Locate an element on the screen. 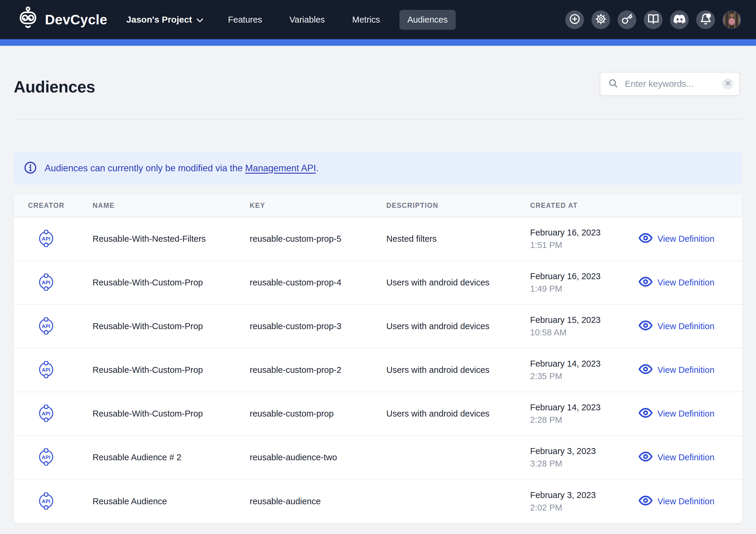  discord-button is located at coordinates (680, 20).